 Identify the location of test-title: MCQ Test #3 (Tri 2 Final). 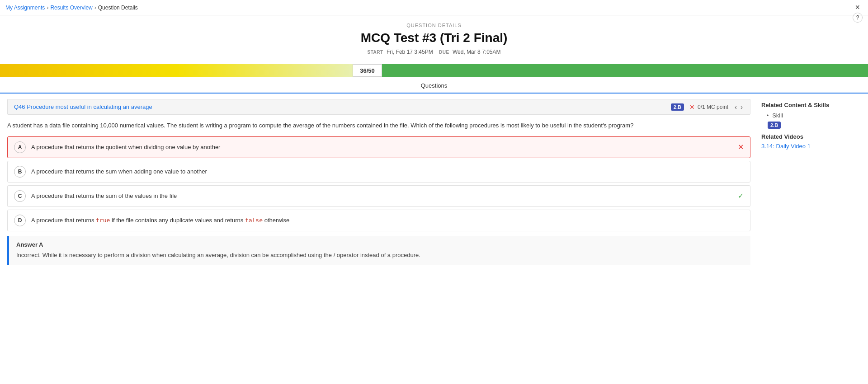
(434, 38).